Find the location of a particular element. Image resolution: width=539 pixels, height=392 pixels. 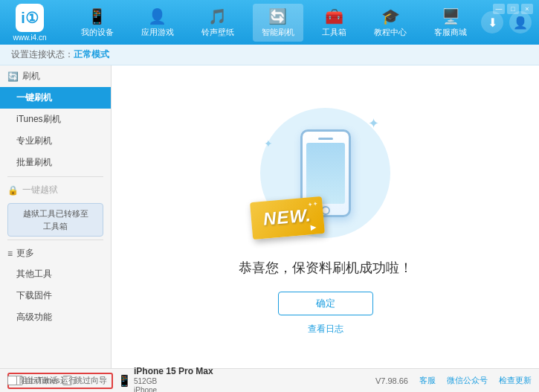

nav-my-devices-label: 我的设备 is located at coordinates (97, 33).